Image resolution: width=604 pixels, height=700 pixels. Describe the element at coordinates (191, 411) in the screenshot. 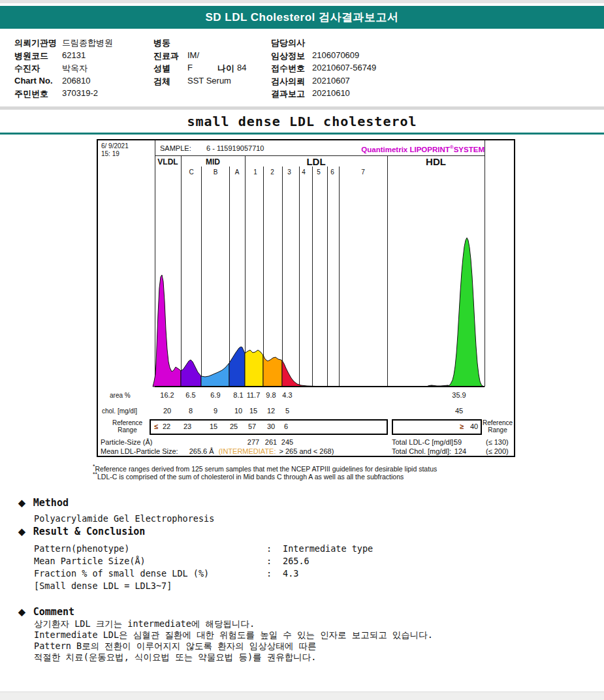

I see `chol-value: 8` at that location.